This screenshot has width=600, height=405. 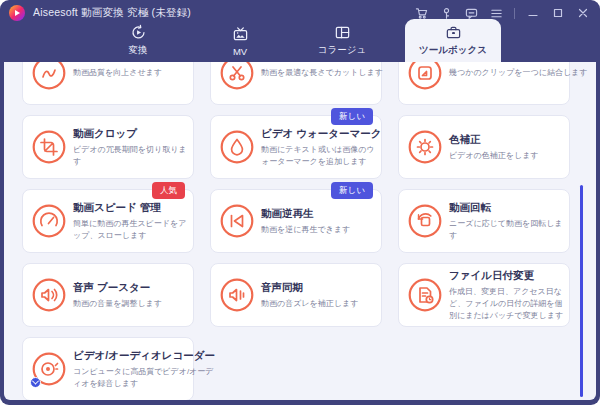 I want to click on card-title: ファイル日付変更, so click(x=507, y=276).